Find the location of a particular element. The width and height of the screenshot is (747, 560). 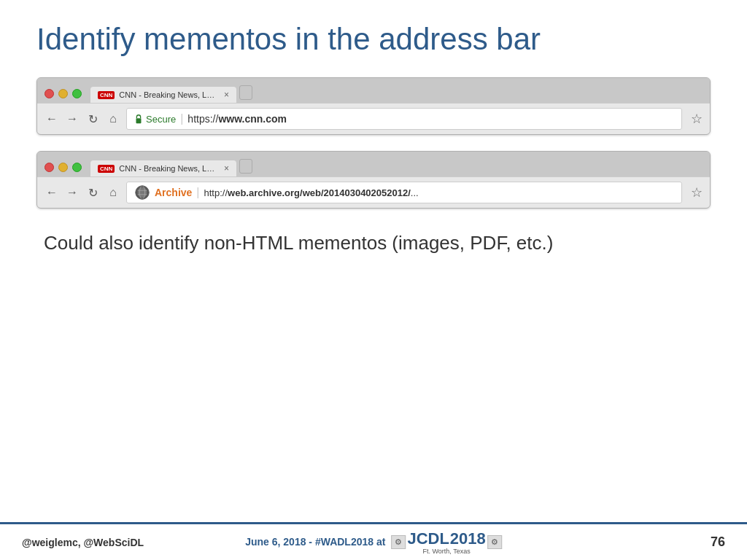

tab-title-2: CNN - Breaking News, Latest N is located at coordinates (169, 168).